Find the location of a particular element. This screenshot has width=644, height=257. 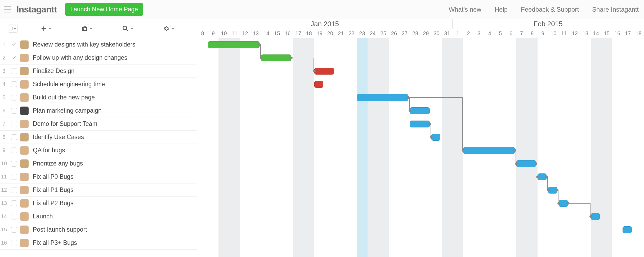

task-row: 8Identify Use Cases is located at coordinates (99, 137).